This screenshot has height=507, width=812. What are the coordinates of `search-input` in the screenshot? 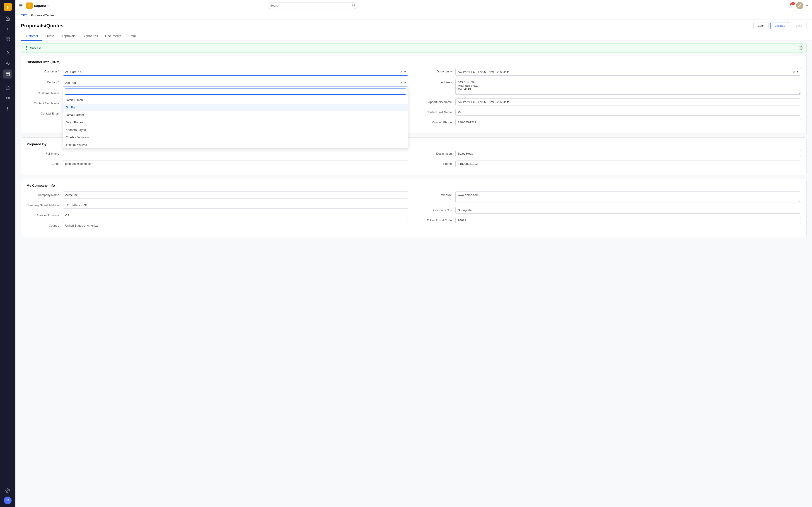 It's located at (312, 5).